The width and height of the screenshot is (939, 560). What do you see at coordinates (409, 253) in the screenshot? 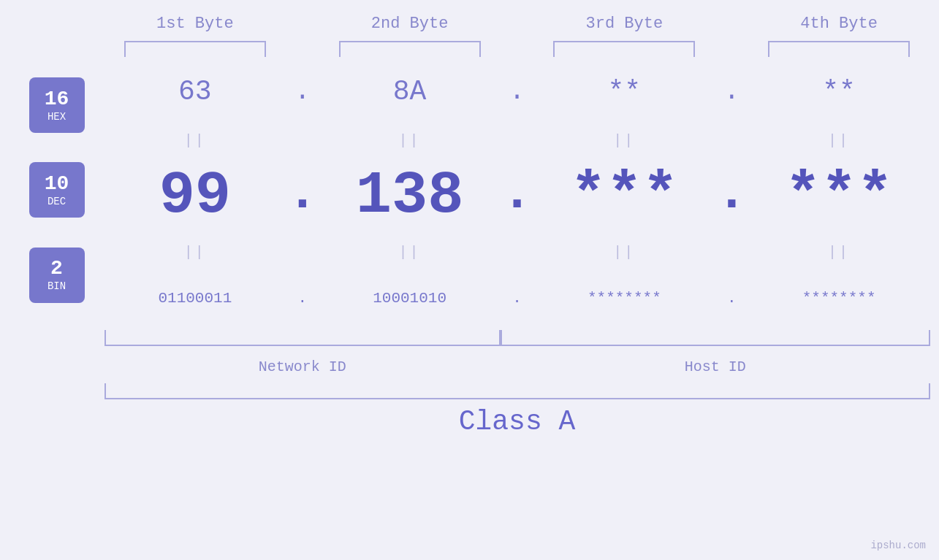
I see `eq-dec-bin-2: ||` at bounding box center [409, 253].